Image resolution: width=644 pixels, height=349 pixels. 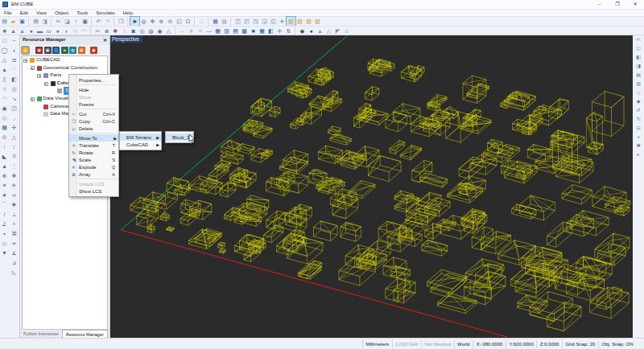 I want to click on vp-rotr-icon: ↻, so click(x=639, y=119).